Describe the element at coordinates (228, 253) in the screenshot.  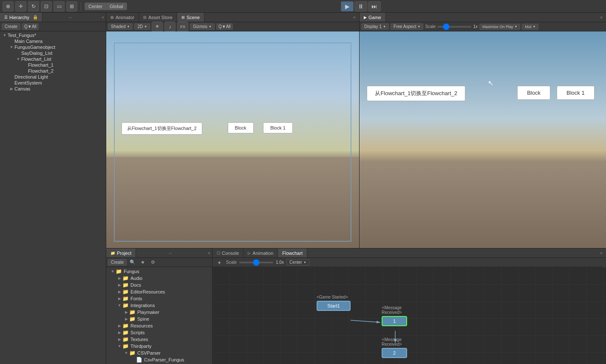
I see `tab-console: ☐ Console` at that location.